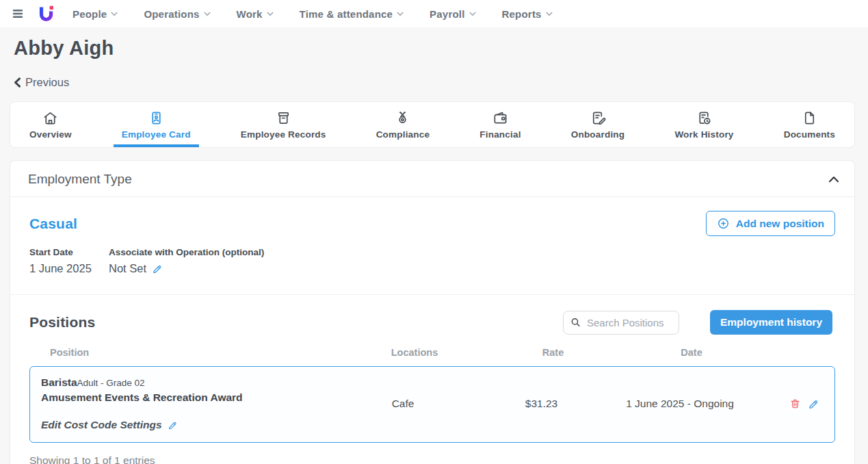 This screenshot has width=868, height=464. I want to click on home-icon, so click(51, 118).